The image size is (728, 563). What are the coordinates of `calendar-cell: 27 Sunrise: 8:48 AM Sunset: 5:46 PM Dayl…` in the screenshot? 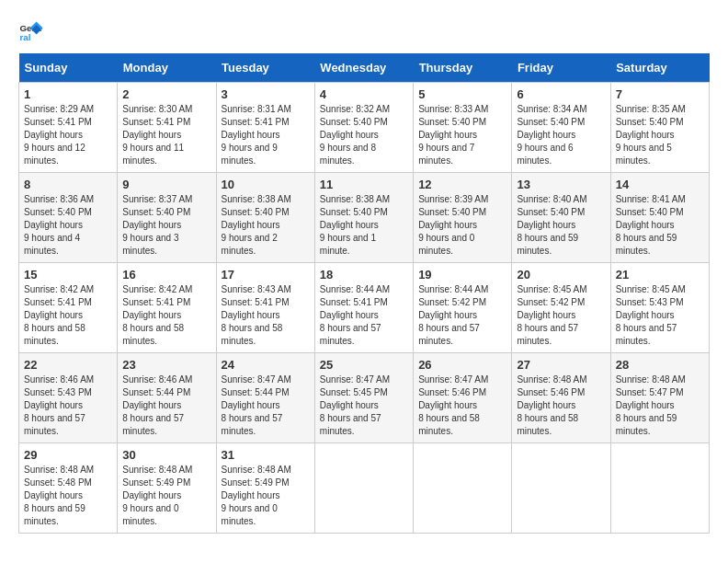 It's located at (561, 398).